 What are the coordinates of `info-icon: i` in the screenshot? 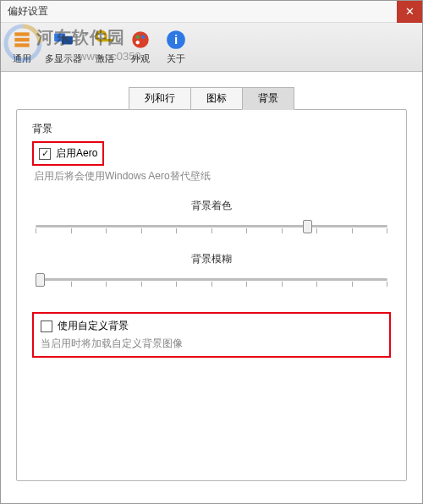 It's located at (176, 40).